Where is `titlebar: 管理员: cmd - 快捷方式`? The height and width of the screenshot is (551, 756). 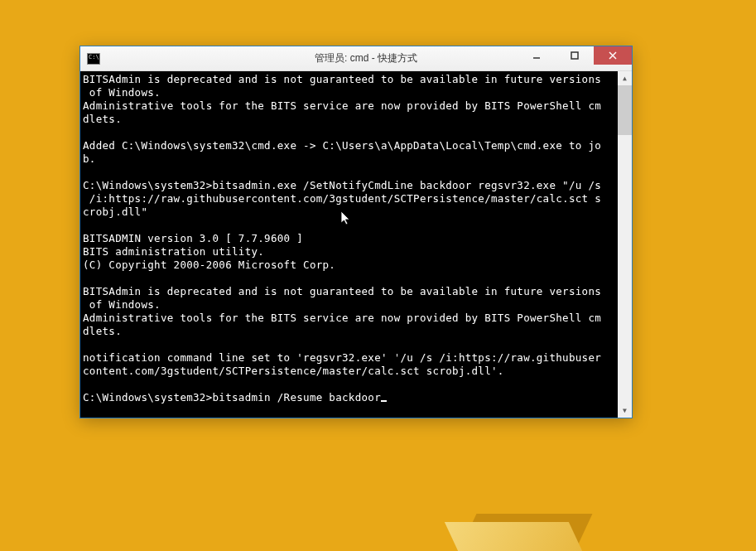
titlebar: 管理员: cmd - 快捷方式 is located at coordinates (356, 59).